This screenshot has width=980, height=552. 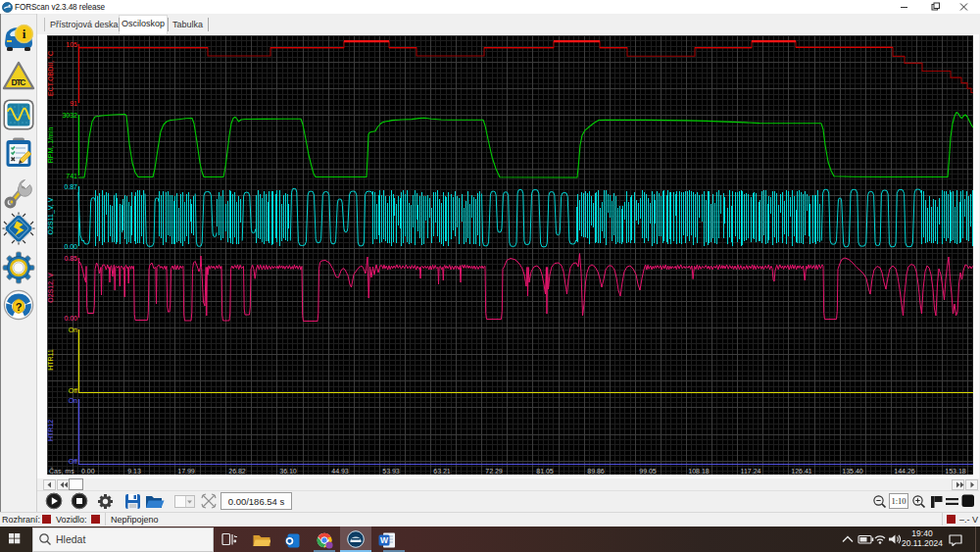 What do you see at coordinates (72, 176) in the screenshot?
I see `svg-text: 741` at bounding box center [72, 176].